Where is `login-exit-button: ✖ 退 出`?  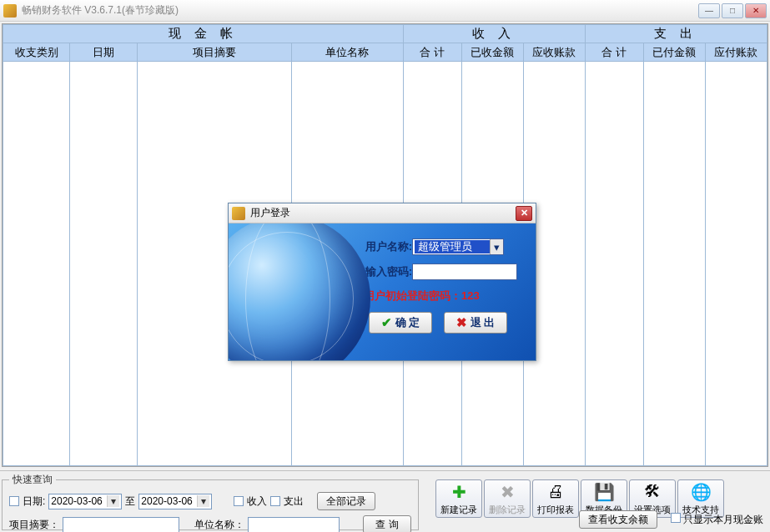
login-exit-button: ✖ 退 出 is located at coordinates (476, 323).